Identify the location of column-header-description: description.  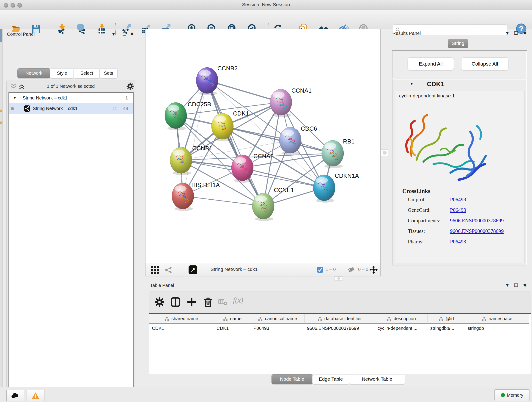
(401, 319).